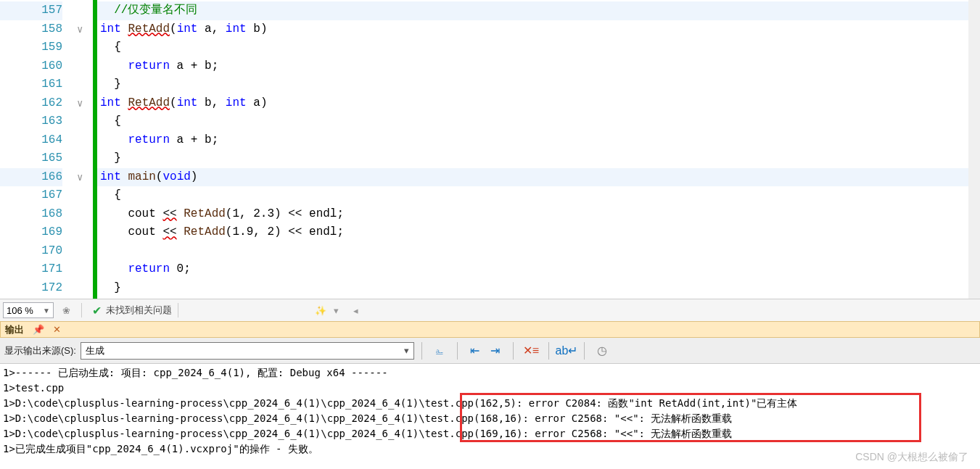  What do you see at coordinates (31, 215) in the screenshot?
I see `line-number: 168` at bounding box center [31, 215].